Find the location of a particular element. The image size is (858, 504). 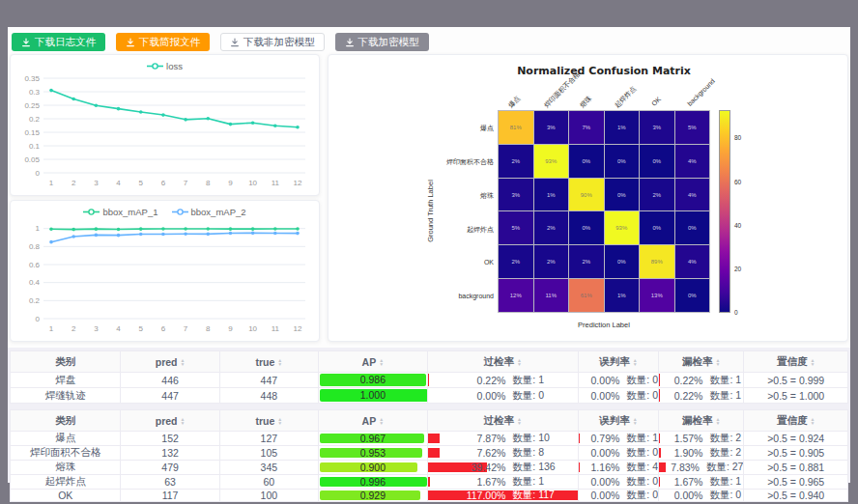

category-cell: OK is located at coordinates (66, 496).